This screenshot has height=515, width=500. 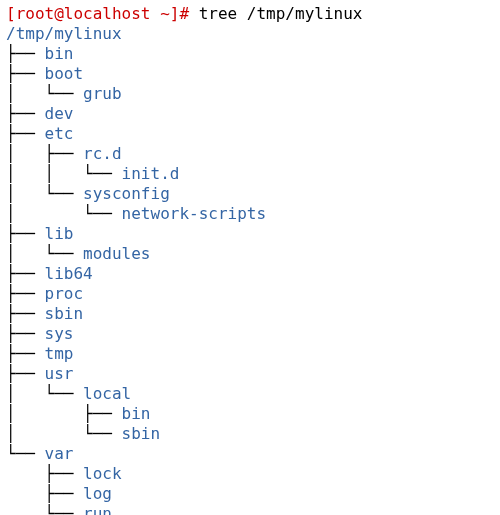 I want to click on tree-entry: lib, so click(x=60, y=234).